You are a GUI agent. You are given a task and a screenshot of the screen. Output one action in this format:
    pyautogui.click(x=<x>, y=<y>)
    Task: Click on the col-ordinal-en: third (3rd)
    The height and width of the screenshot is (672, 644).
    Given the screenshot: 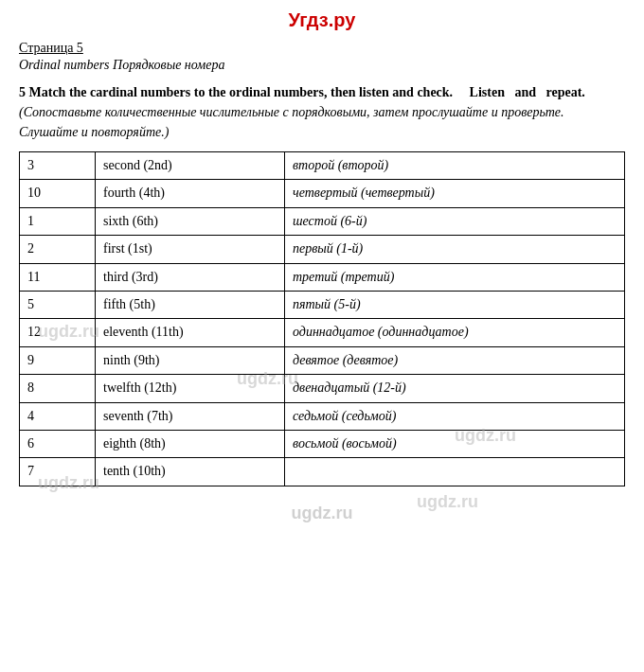 What is the action you would take?
    pyautogui.click(x=190, y=276)
    